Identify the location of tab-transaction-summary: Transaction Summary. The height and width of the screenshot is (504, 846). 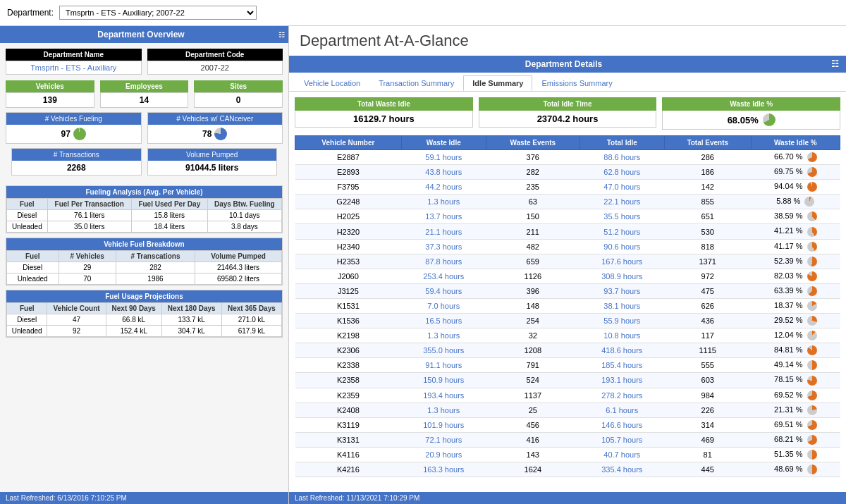
(416, 83).